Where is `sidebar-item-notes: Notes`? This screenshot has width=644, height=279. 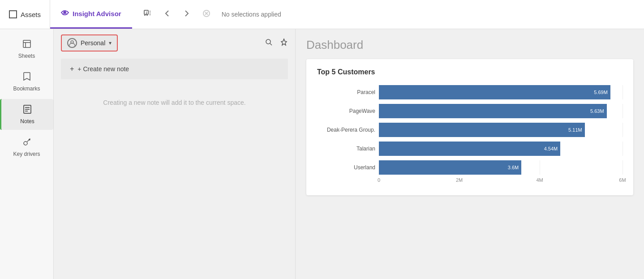 sidebar-item-notes: Notes is located at coordinates (27, 115).